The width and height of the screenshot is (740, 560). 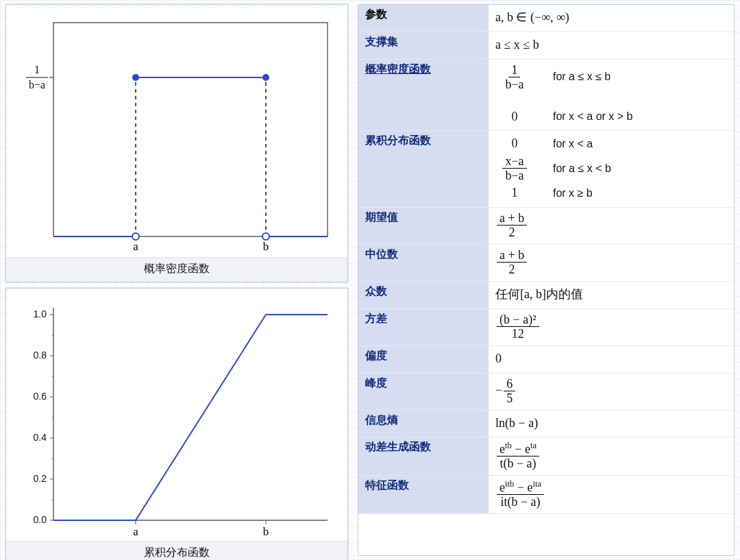 What do you see at coordinates (423, 495) in the screenshot?
I see `label-cf: 特征函数` at bounding box center [423, 495].